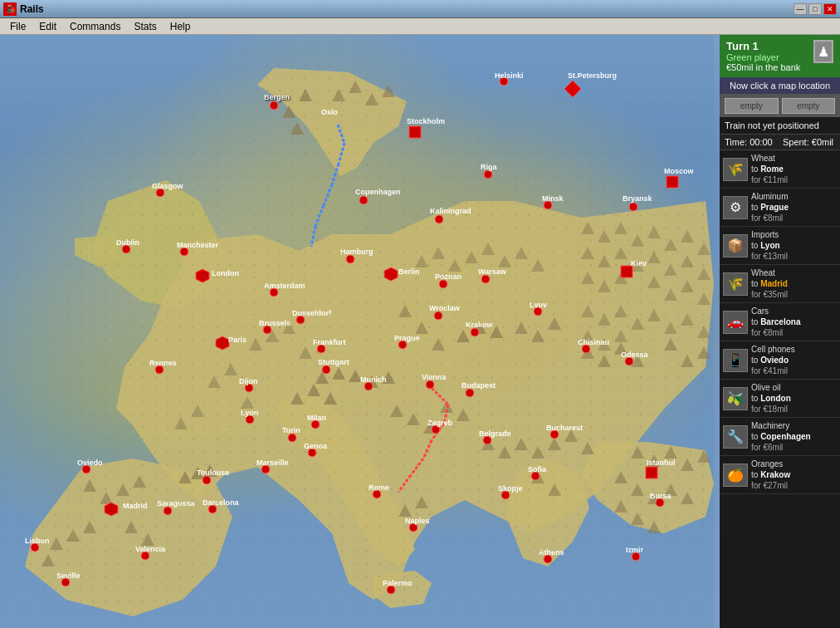 This screenshot has height=628, width=840. What do you see at coordinates (770, 56) in the screenshot?
I see `turn-info: Turn 1 Green player €50mil in the bank` at bounding box center [770, 56].